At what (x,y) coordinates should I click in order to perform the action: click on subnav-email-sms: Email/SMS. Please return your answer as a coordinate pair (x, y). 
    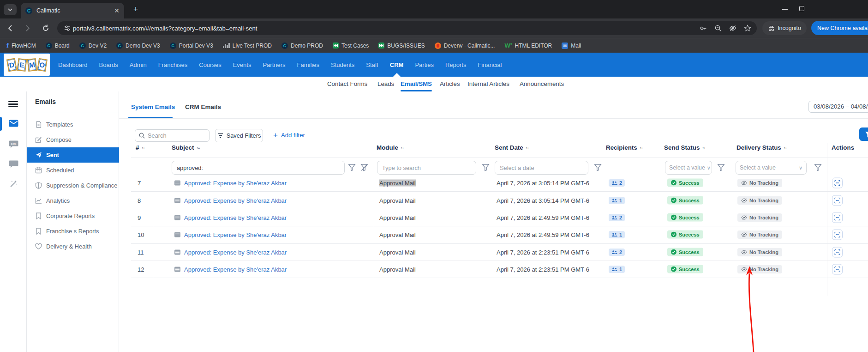
    Looking at the image, I should click on (416, 84).